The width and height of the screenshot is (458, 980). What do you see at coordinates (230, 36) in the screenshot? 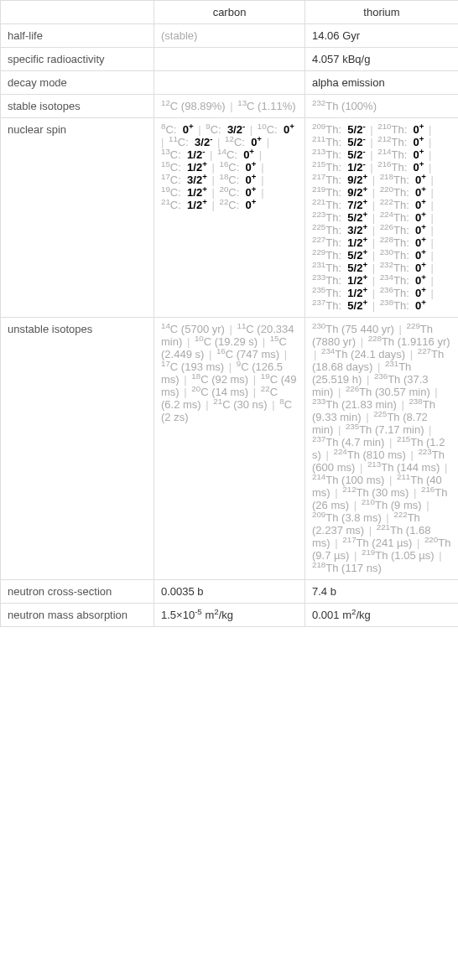
I see `half-life-carbon: (stable)` at bounding box center [230, 36].